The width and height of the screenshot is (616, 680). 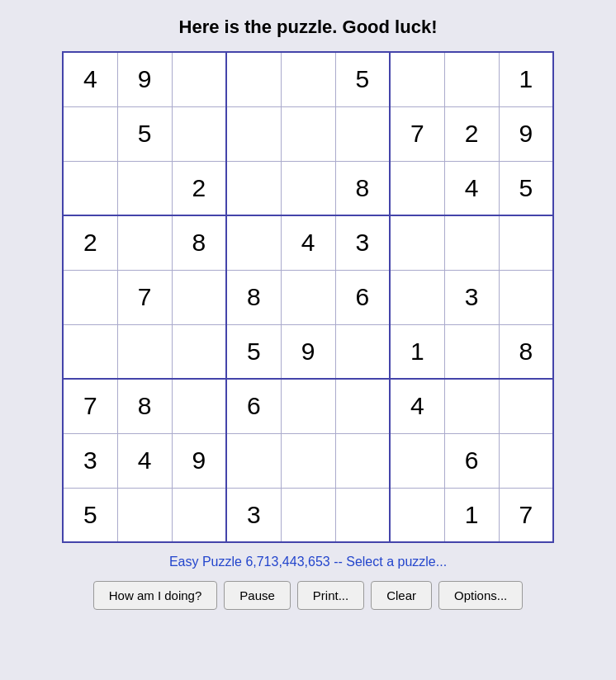 What do you see at coordinates (526, 79) in the screenshot?
I see `cell-0-8: 1` at bounding box center [526, 79].